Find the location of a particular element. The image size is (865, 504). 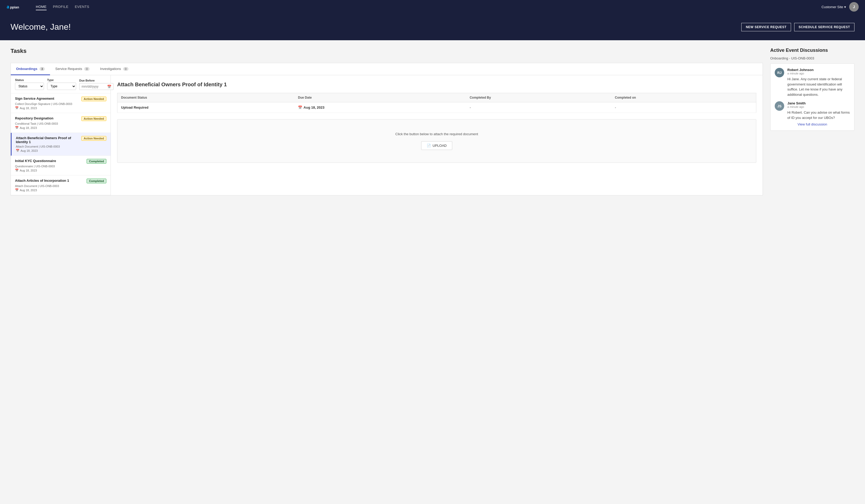

discussion-message: RJ Robert Johnson a minute ago Hi Jane. … is located at coordinates (812, 82).